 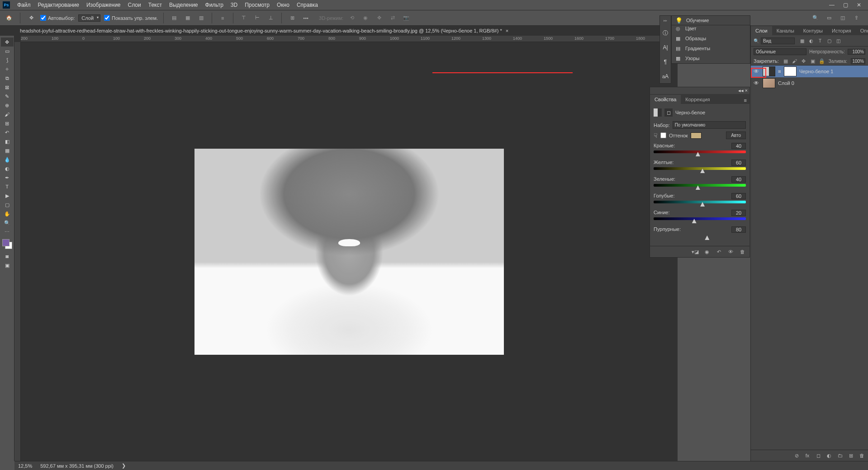 I want to click on align-bottom-icon: ⊥, so click(x=271, y=18).